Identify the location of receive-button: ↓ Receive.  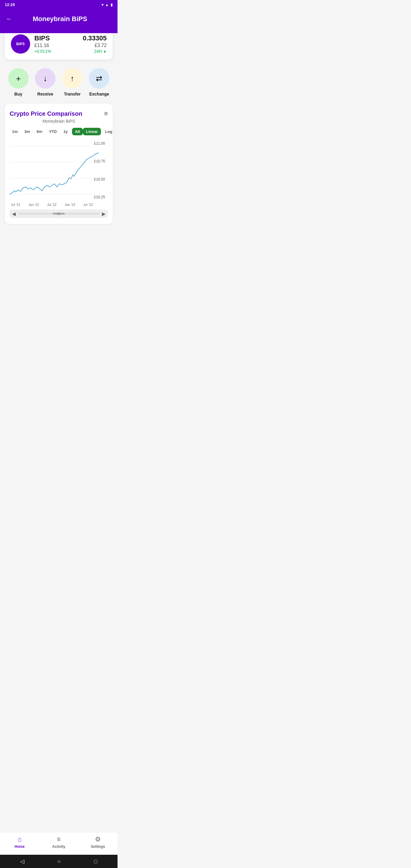
(45, 82).